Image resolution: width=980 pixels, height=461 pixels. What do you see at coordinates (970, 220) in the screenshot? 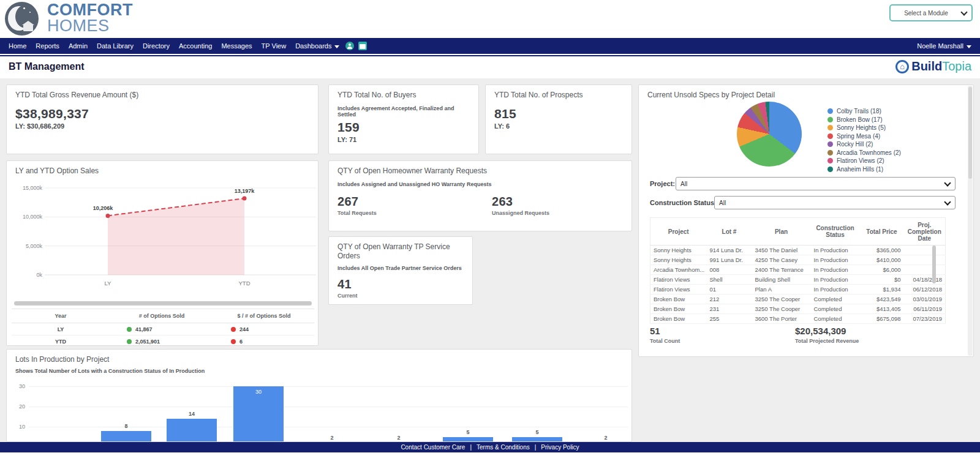
I see `card-vertical-scrollbar` at bounding box center [970, 220].